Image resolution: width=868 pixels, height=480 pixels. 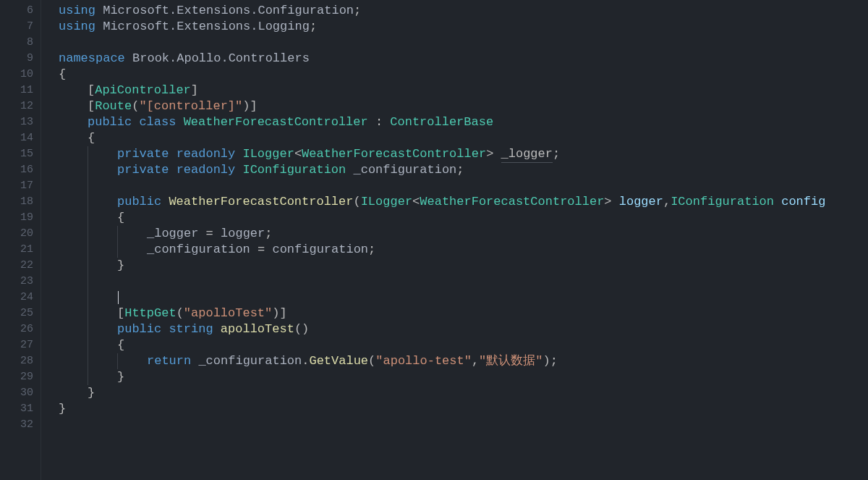 What do you see at coordinates (260, 202) in the screenshot?
I see `token-fn: WeatherForecastController` at bounding box center [260, 202].